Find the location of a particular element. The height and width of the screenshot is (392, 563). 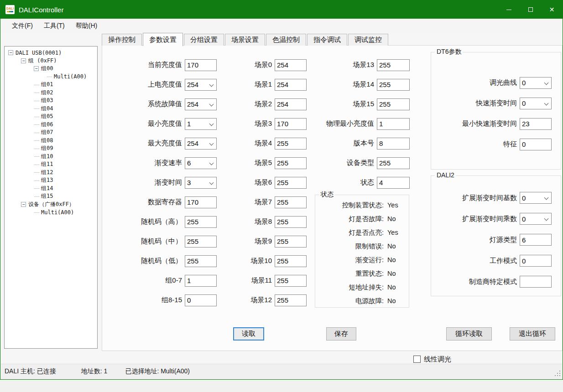

menu-item: 工具(T) is located at coordinates (54, 26).